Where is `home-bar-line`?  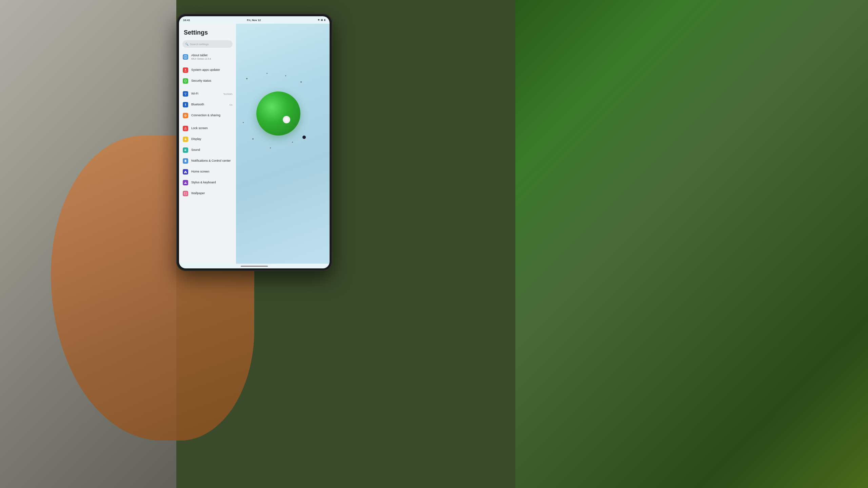 home-bar-line is located at coordinates (254, 266).